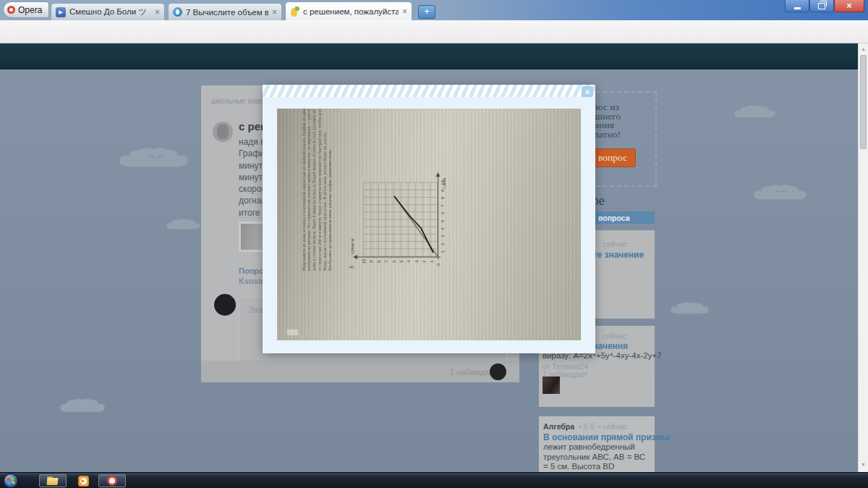  I want to click on card2-time: сейчас, so click(615, 336).